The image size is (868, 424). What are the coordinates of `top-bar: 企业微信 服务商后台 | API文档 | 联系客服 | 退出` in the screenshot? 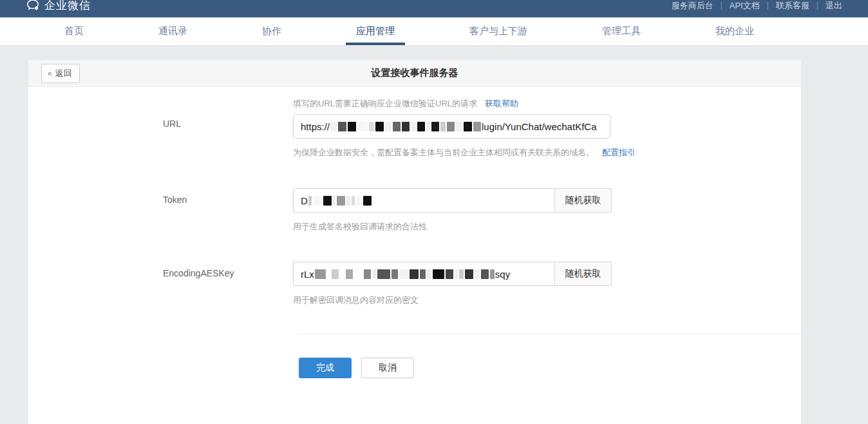 It's located at (434, 9).